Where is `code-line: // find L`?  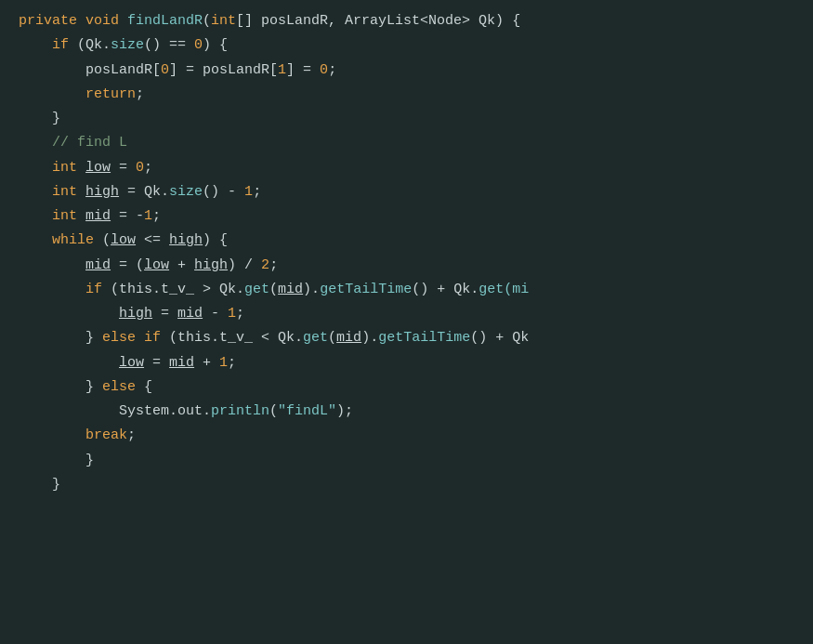
code-line: // find L is located at coordinates (407, 143).